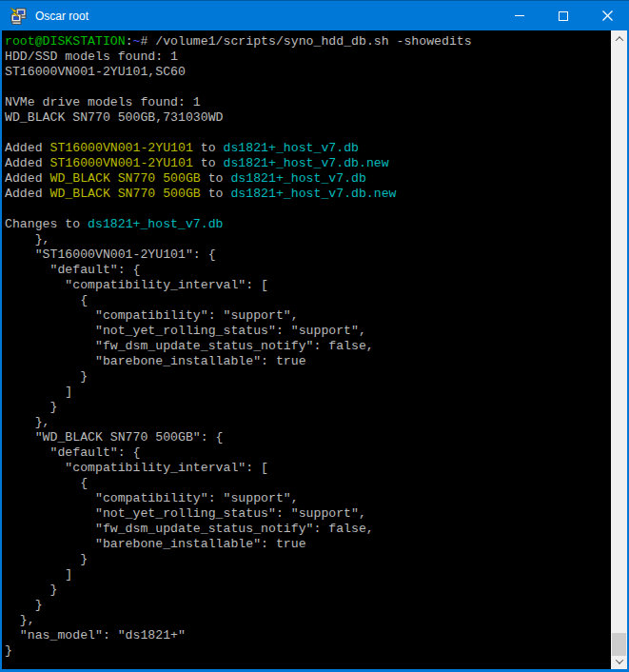 This screenshot has width=629, height=672. I want to click on terminal-line: root@DISKSTATION:~# /volume1/scripts/syn…, so click(308, 42).